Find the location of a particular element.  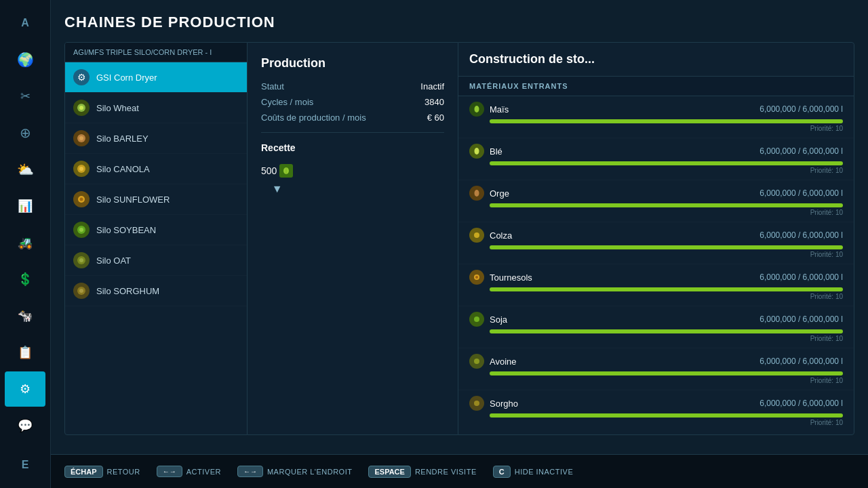

list-item-sunflower: Silo SUNFLOWER is located at coordinates (156, 199).